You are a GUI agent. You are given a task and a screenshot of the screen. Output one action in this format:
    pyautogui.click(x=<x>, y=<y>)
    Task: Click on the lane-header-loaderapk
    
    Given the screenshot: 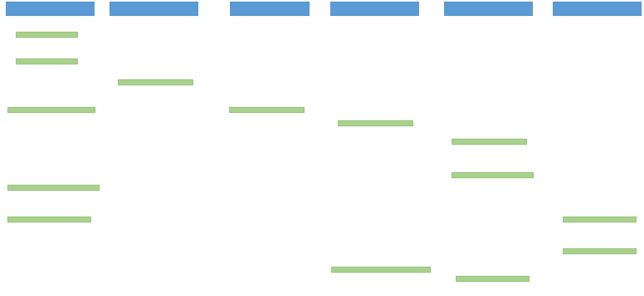 What is the action you would take?
    pyautogui.click(x=270, y=9)
    